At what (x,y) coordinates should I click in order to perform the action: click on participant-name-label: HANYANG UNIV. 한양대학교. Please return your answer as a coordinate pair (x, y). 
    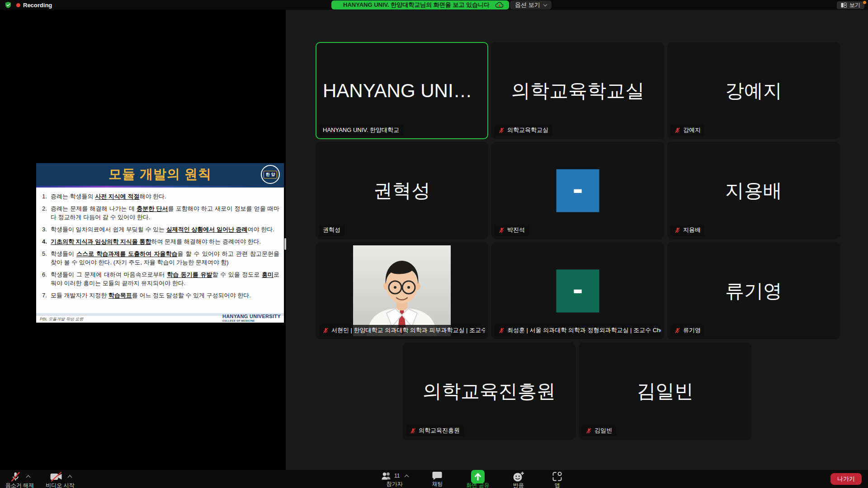
    Looking at the image, I should click on (361, 130).